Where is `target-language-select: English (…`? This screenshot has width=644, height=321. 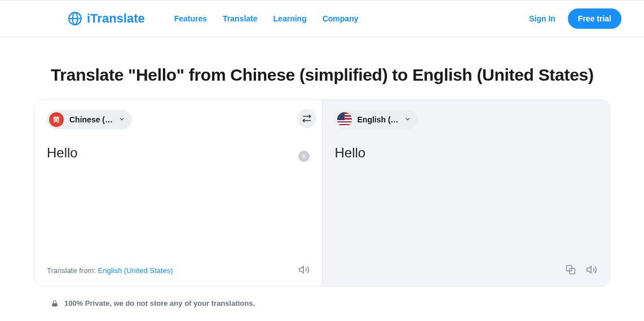 target-language-select: English (… is located at coordinates (377, 120).